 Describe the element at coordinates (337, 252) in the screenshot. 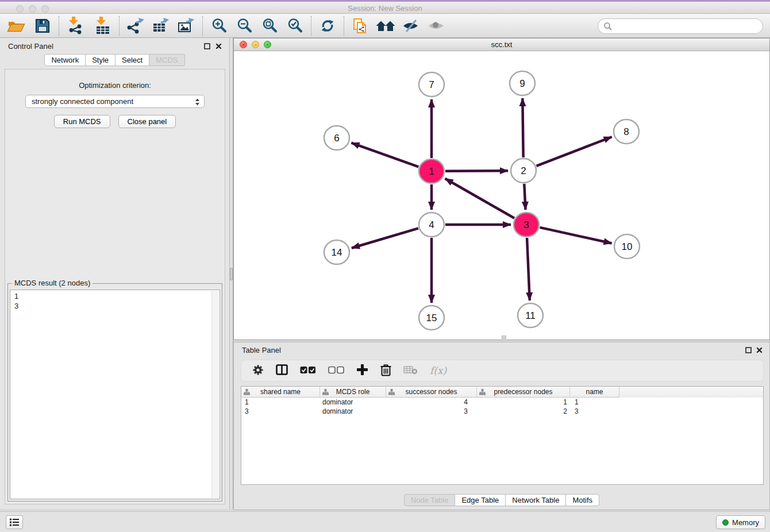

I see `graph-node-14: 14` at that location.